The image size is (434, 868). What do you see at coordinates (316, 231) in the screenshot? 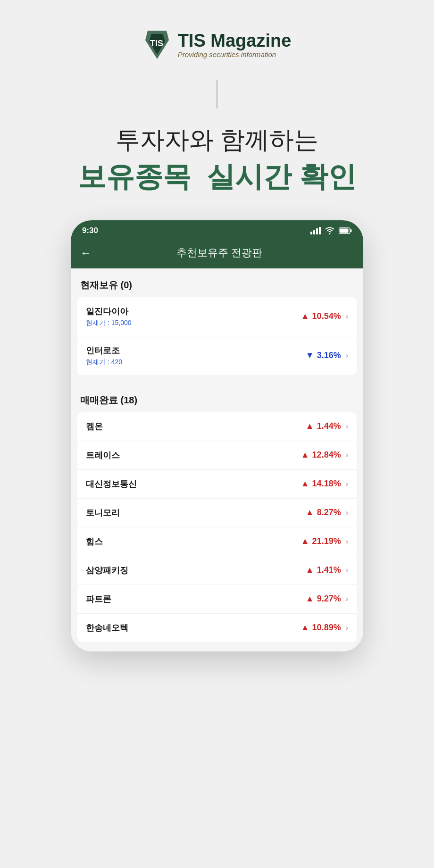
I see `signal-icon` at bounding box center [316, 231].